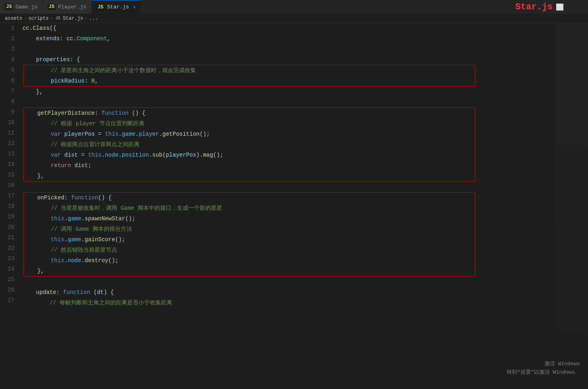  I want to click on win-activation-line2: 转到"设置"以激活 Windows。, so click(543, 373).